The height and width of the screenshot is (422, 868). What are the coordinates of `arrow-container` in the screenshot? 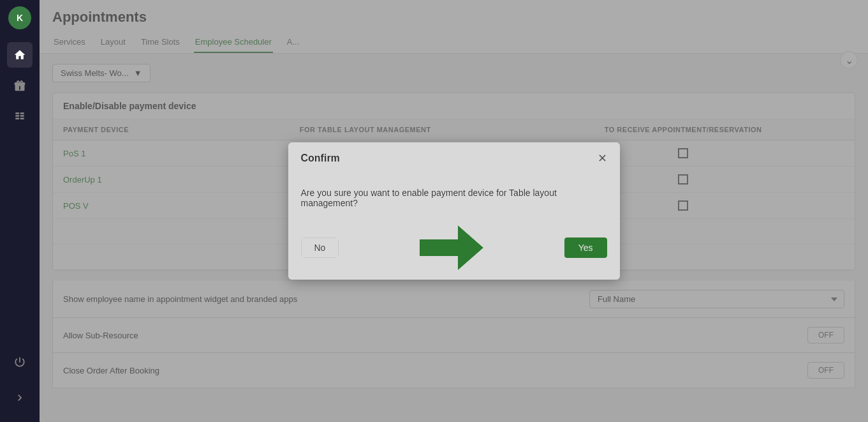 It's located at (452, 248).